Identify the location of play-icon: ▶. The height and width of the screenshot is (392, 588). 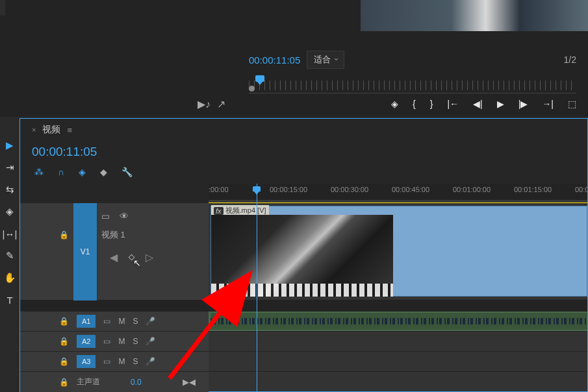
(500, 104).